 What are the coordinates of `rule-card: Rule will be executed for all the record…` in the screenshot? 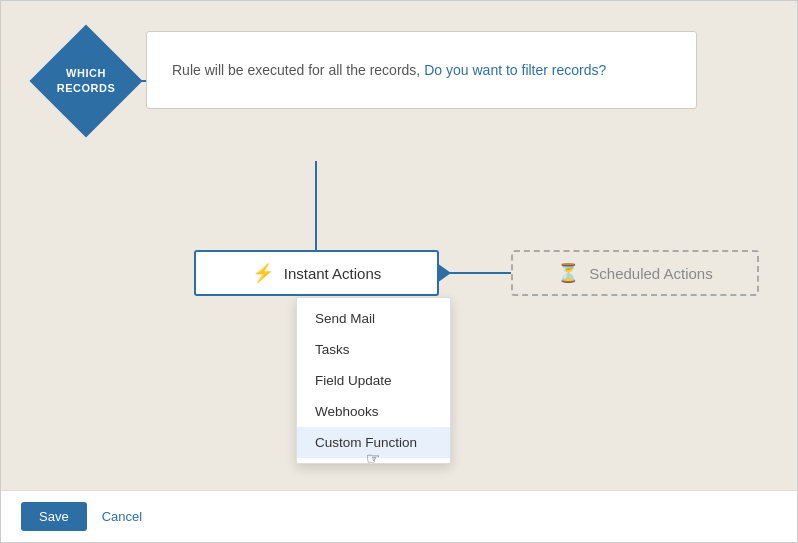 It's located at (422, 70).